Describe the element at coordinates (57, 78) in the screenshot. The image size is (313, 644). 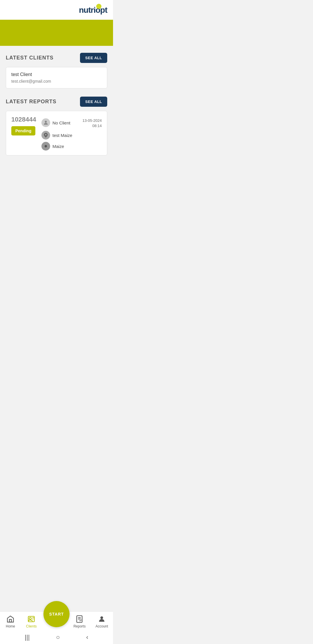
I see `client-card: test Client test.client@gmail.com` at that location.